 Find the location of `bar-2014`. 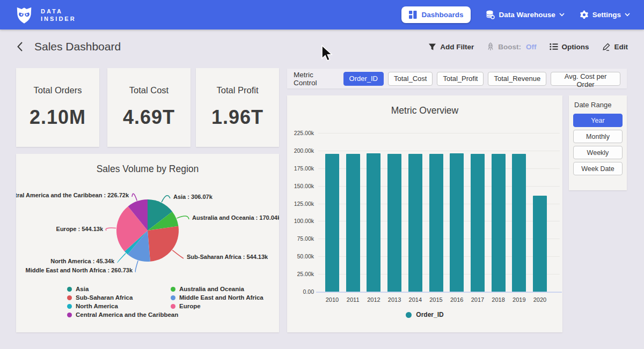

bar-2014 is located at coordinates (415, 223).